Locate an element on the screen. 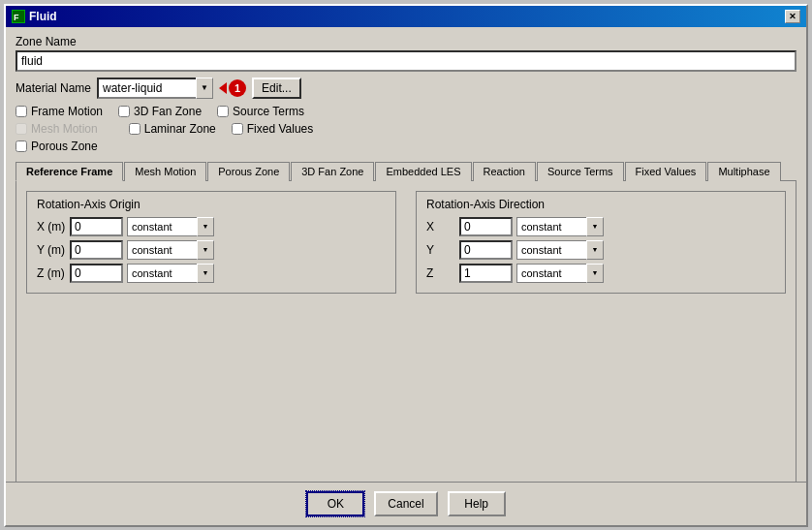  frame-motion-label: Frame Motion is located at coordinates (67, 111).